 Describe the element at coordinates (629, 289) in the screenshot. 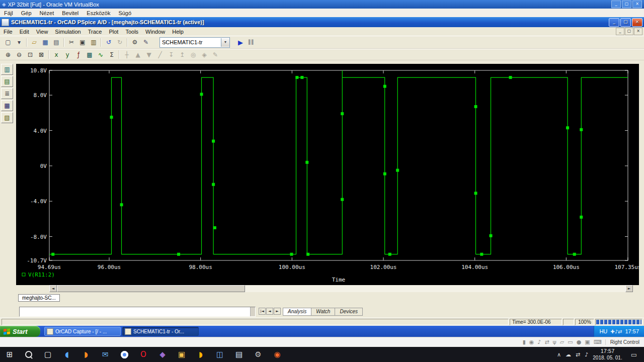

I see `scroll-right-button: ►` at that location.